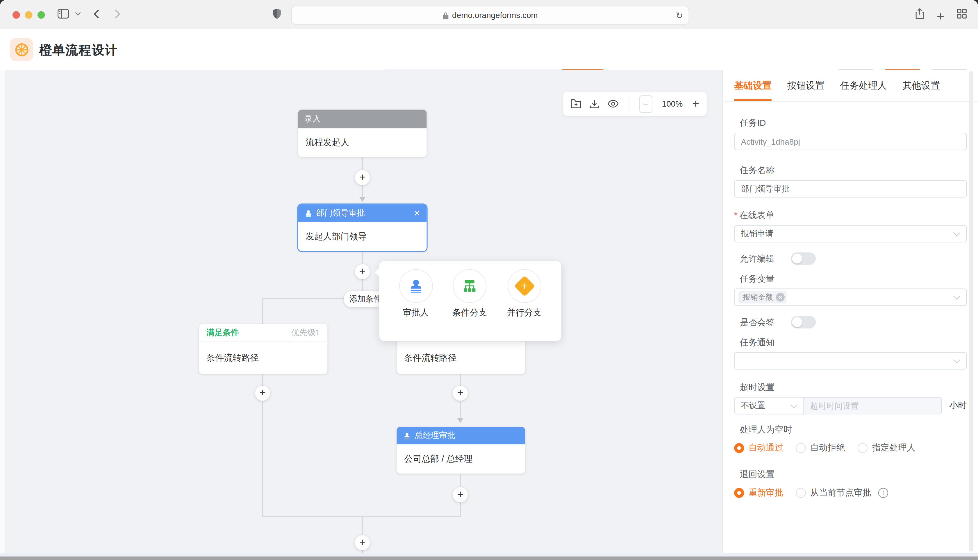 The image size is (978, 560). What do you see at coordinates (363, 228) in the screenshot?
I see `dept-approval-node: 部门领导审批 ✕ 发起人部门领导` at bounding box center [363, 228].